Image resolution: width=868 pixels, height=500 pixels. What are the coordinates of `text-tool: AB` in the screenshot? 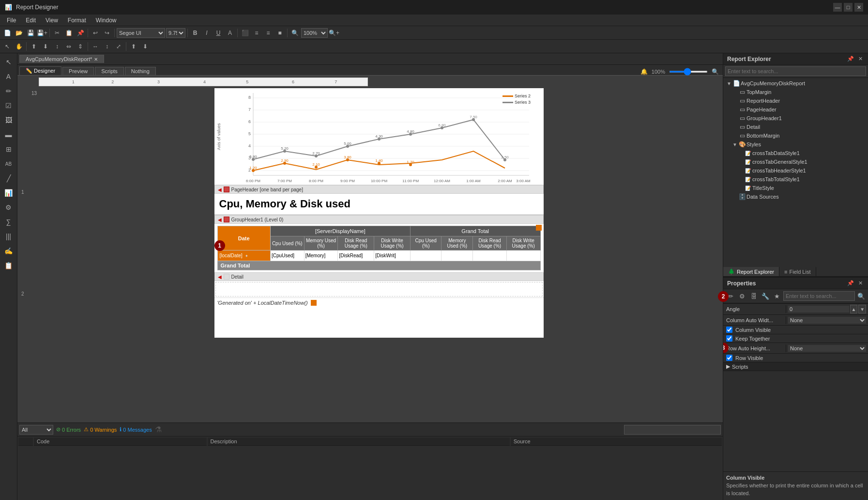 It's located at (9, 164).